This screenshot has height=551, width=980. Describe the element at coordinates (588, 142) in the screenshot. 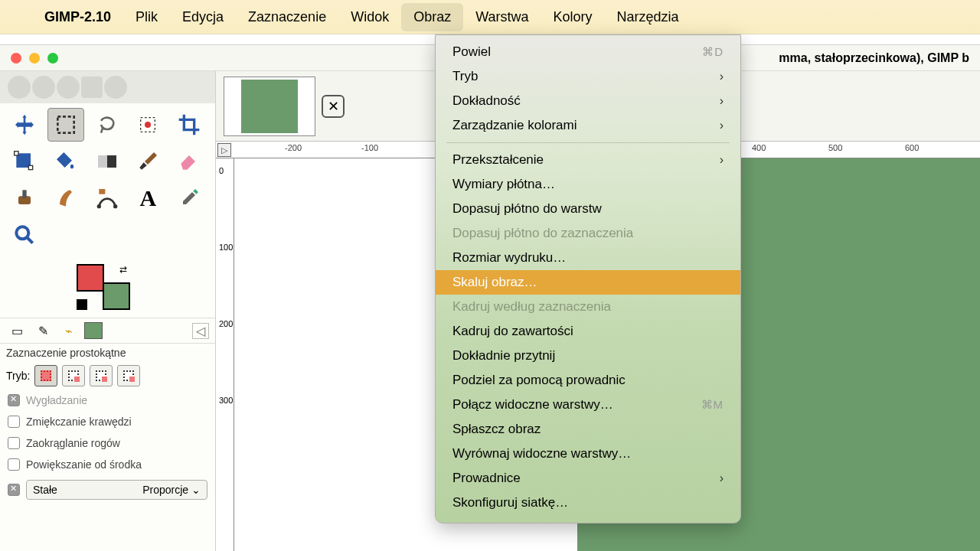

I see `menu-separator` at that location.